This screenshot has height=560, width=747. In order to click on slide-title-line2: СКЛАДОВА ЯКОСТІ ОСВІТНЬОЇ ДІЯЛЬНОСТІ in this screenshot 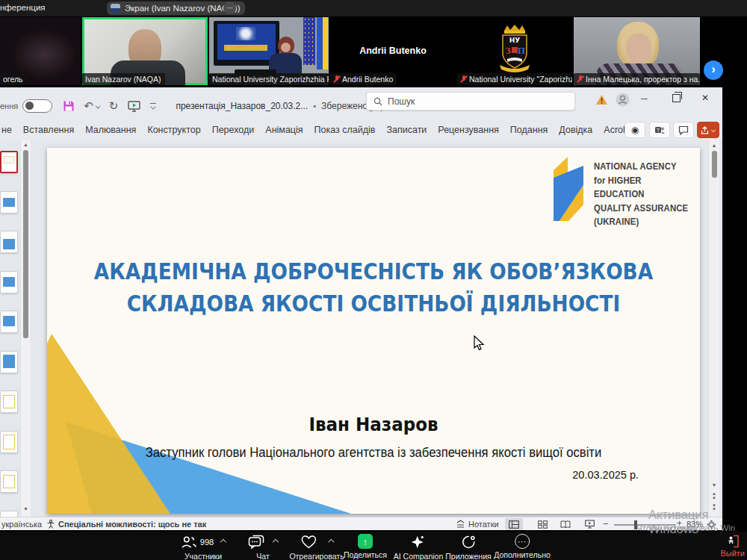, I will do `click(374, 303)`.